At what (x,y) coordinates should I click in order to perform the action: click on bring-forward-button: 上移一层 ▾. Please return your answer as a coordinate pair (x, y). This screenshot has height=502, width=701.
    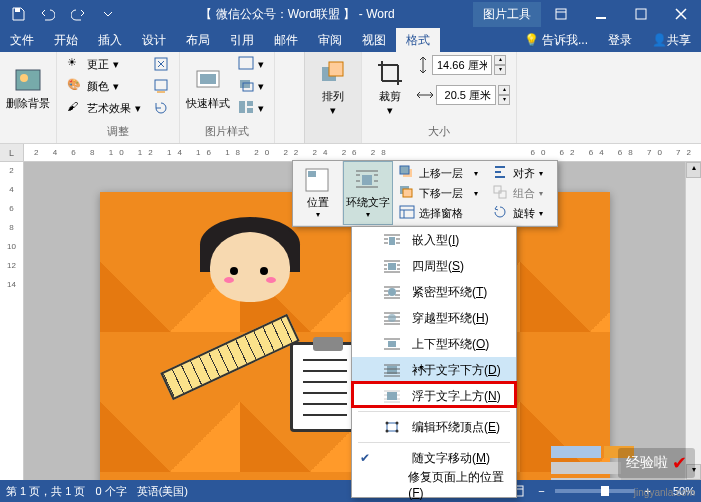
    Looking at the image, I should click on (440, 173).